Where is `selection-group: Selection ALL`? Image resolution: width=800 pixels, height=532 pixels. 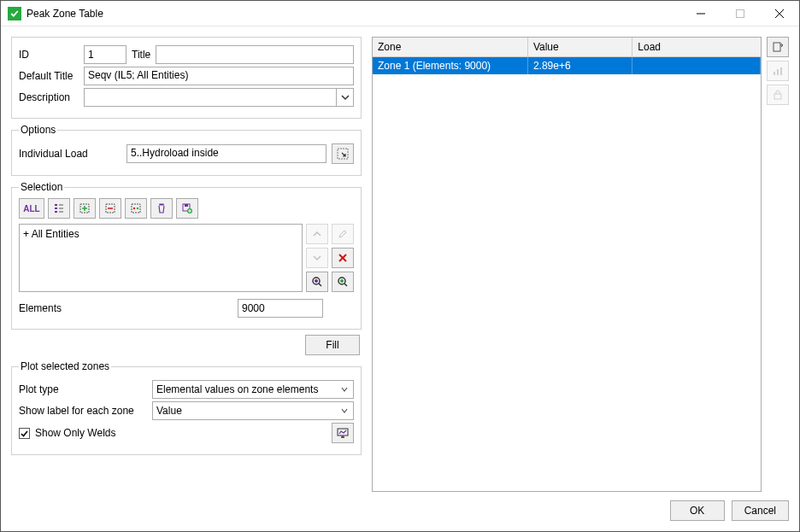 selection-group: Selection ALL is located at coordinates (186, 255).